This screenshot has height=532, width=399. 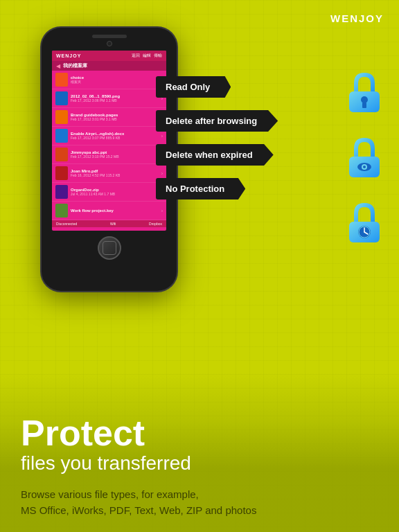 What do you see at coordinates (200, 503) in the screenshot?
I see `description-text: Browse various file types, for example,M…` at bounding box center [200, 503].